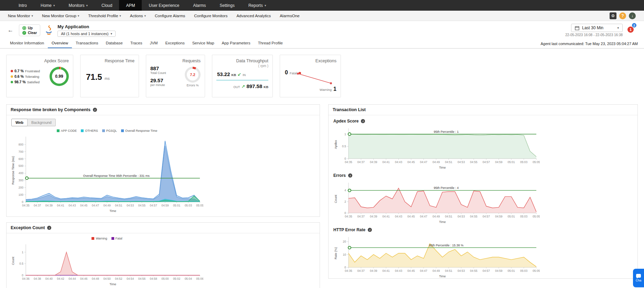 This screenshot has width=644, height=288. Describe the element at coordinates (109, 131) in the screenshot. I see `legend-pgsql: PGSQL` at that location.